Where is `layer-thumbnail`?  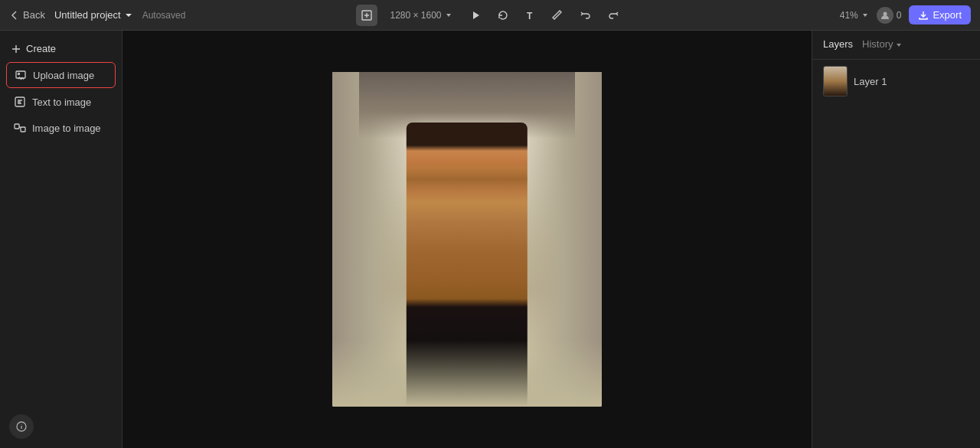
layer-thumbnail is located at coordinates (835, 81).